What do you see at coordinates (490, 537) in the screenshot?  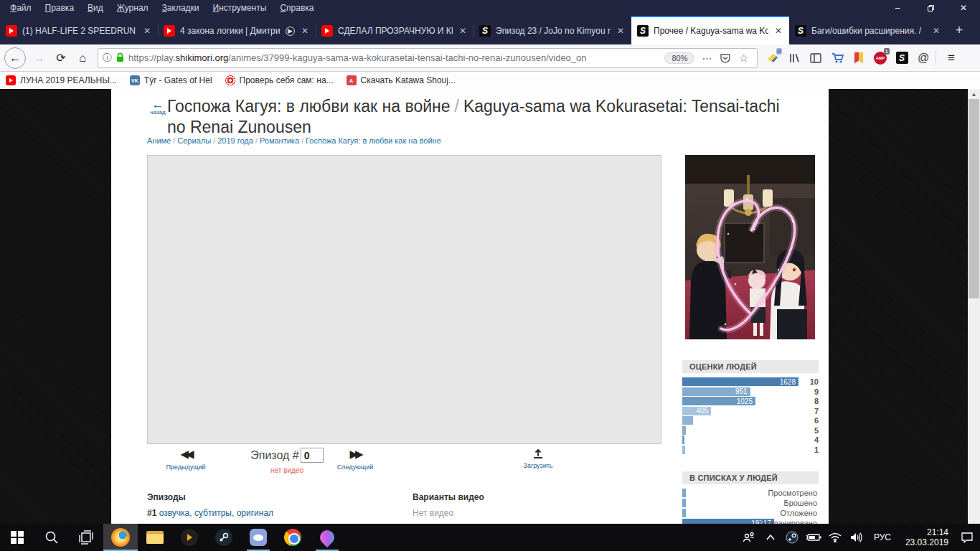 I see `windows-taskbar: РУС 21:14 23.03.2019` at bounding box center [490, 537].